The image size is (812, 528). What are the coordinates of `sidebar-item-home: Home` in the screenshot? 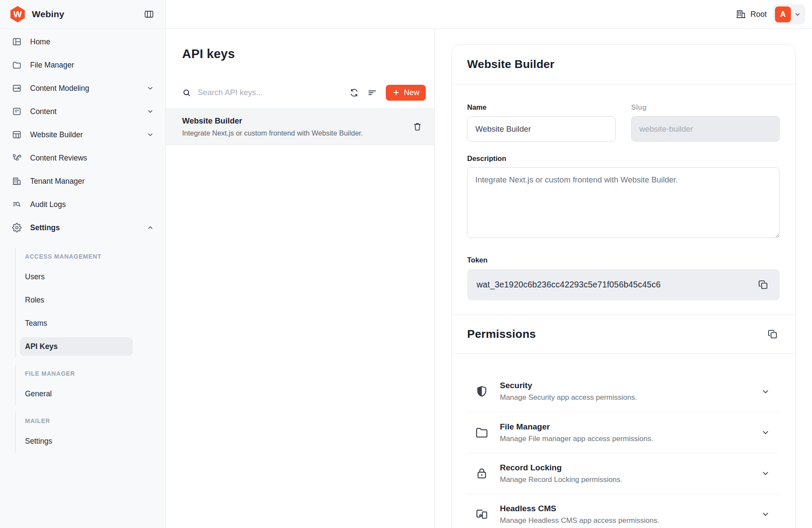 It's located at (83, 42).